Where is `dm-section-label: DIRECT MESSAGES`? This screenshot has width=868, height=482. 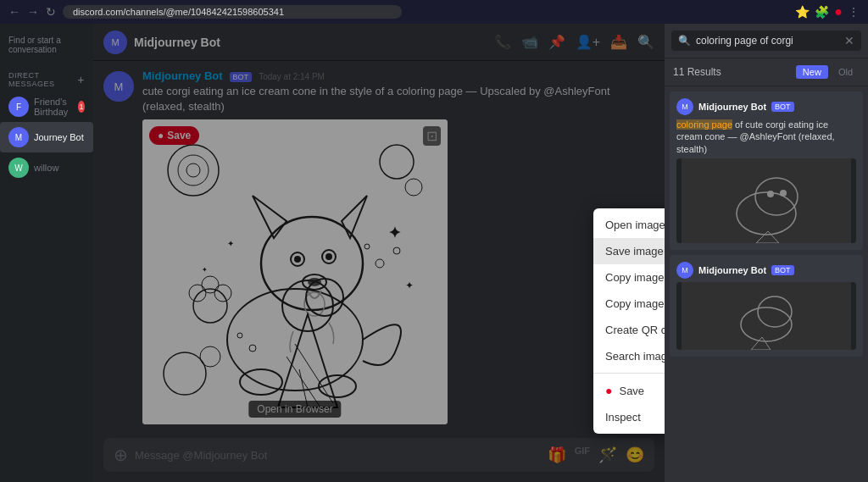 dm-section-label: DIRECT MESSAGES is located at coordinates (42, 80).